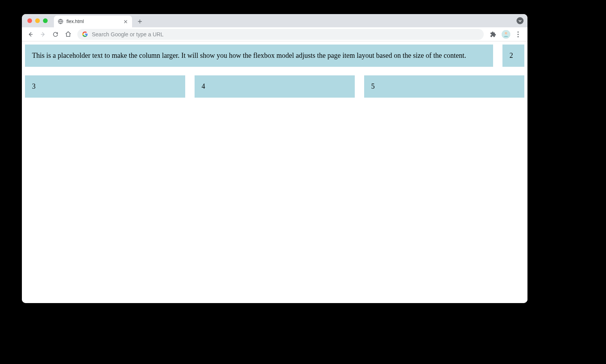 This screenshot has width=606, height=364. What do you see at coordinates (55, 34) in the screenshot?
I see `reload-button` at bounding box center [55, 34].